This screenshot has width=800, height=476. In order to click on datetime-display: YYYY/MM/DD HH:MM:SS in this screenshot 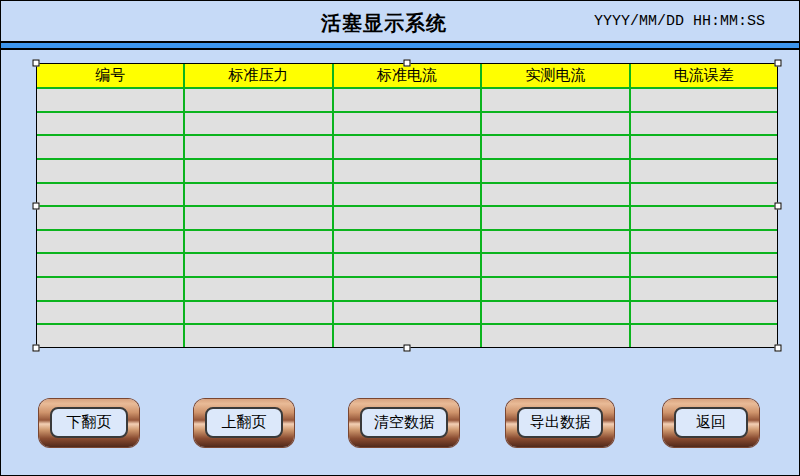, I will do `click(680, 22)`.